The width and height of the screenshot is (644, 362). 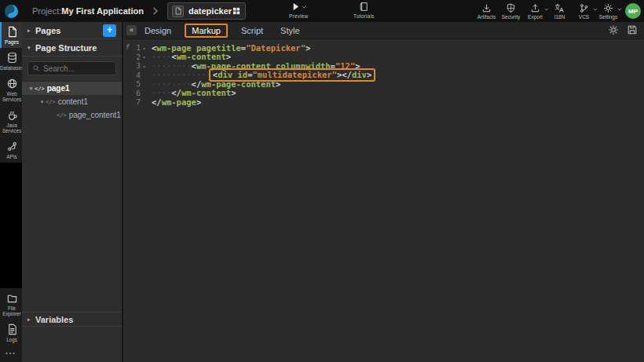 I want to click on rail-item-logs: Logs, so click(x=11, y=333).